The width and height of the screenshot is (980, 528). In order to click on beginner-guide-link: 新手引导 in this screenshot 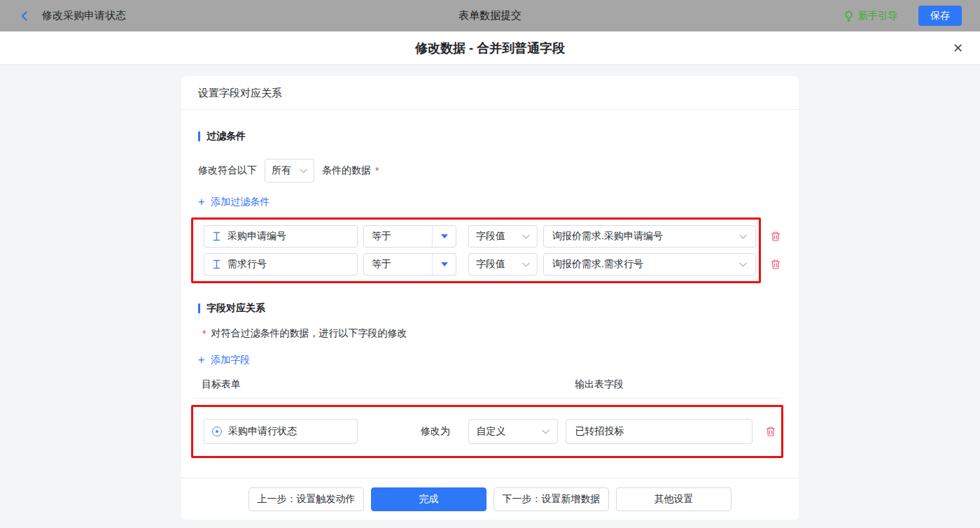, I will do `click(871, 16)`.